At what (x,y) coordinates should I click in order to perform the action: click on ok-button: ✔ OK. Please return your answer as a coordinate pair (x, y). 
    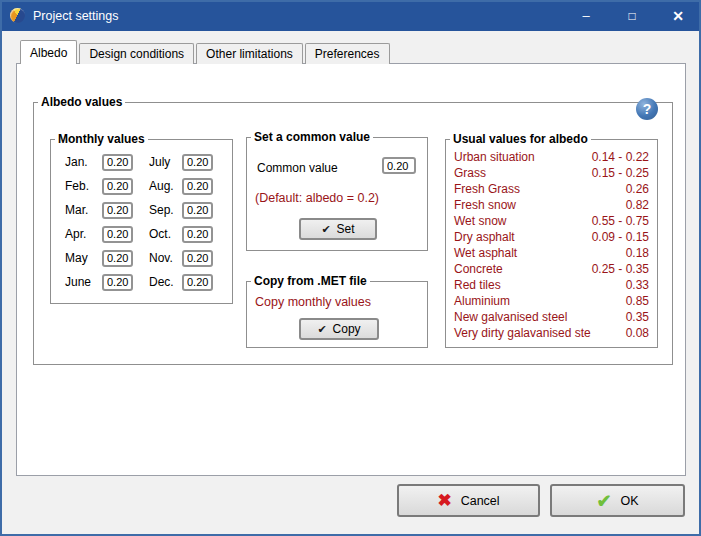
    Looking at the image, I should click on (618, 500).